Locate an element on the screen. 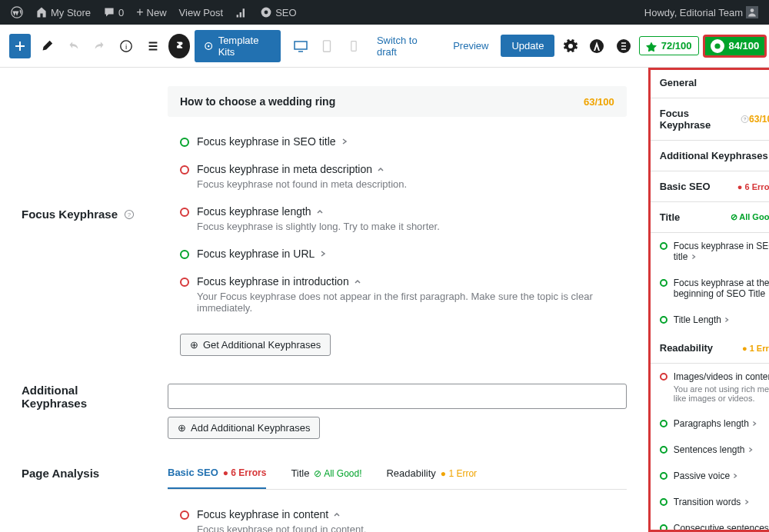 This screenshot has height=532, width=769. score-84: 84/100 is located at coordinates (735, 46).